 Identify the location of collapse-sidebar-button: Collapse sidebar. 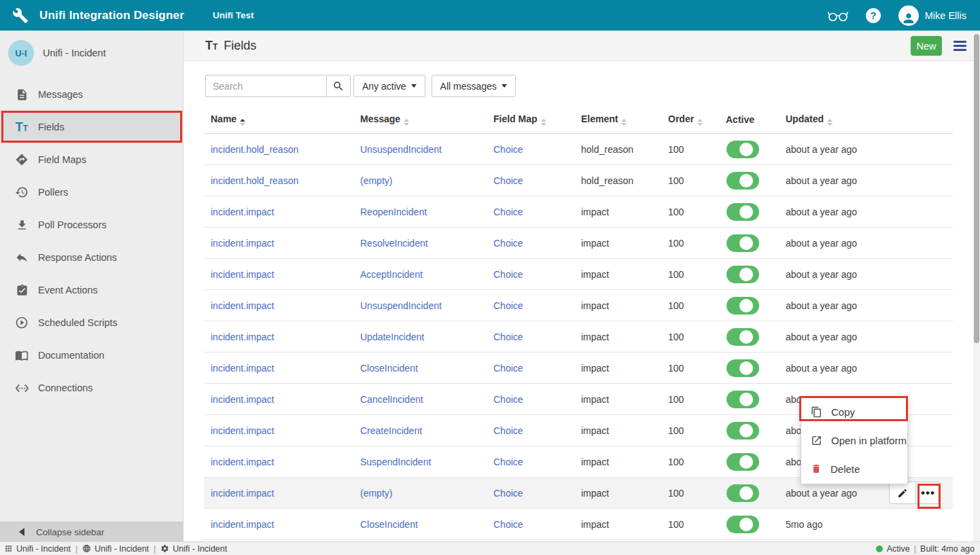
(92, 531).